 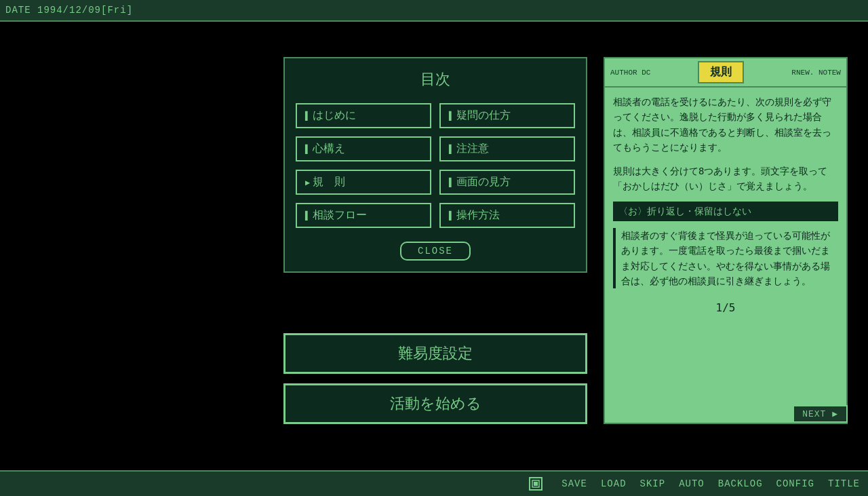 I want to click on close-button-wrap: CLOSE, so click(x=435, y=251).